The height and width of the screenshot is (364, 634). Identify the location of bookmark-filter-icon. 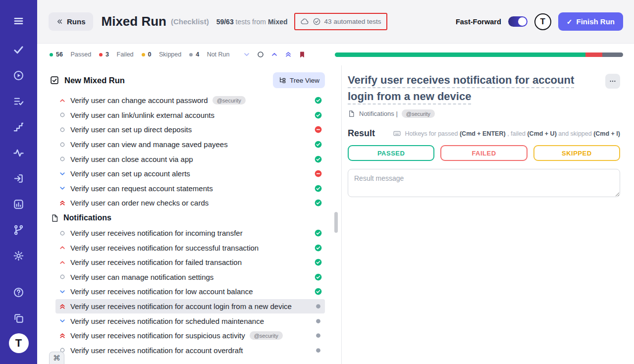
(302, 54).